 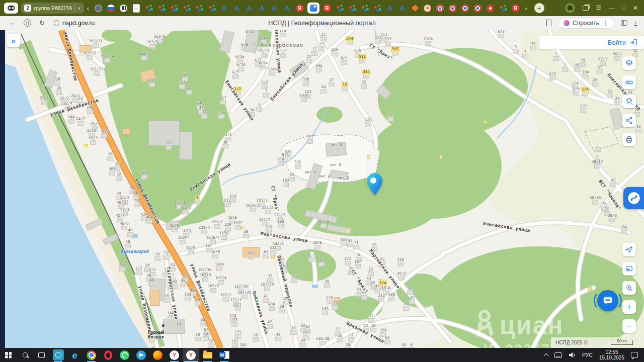 What do you see at coordinates (111, 8) in the screenshot?
I see `pinned-tab-flag` at bounding box center [111, 8].